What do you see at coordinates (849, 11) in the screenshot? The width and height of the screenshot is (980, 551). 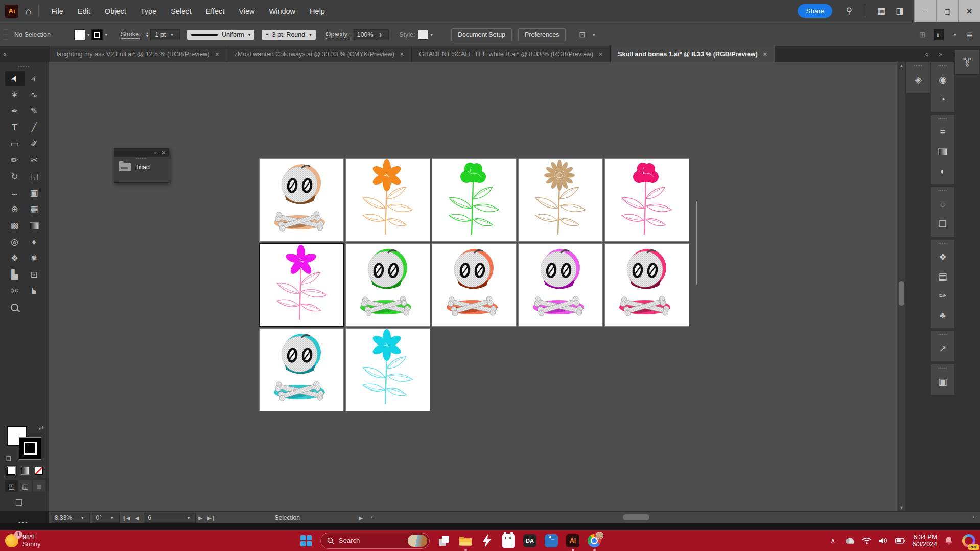 I see `search-icon: ⚲` at bounding box center [849, 11].